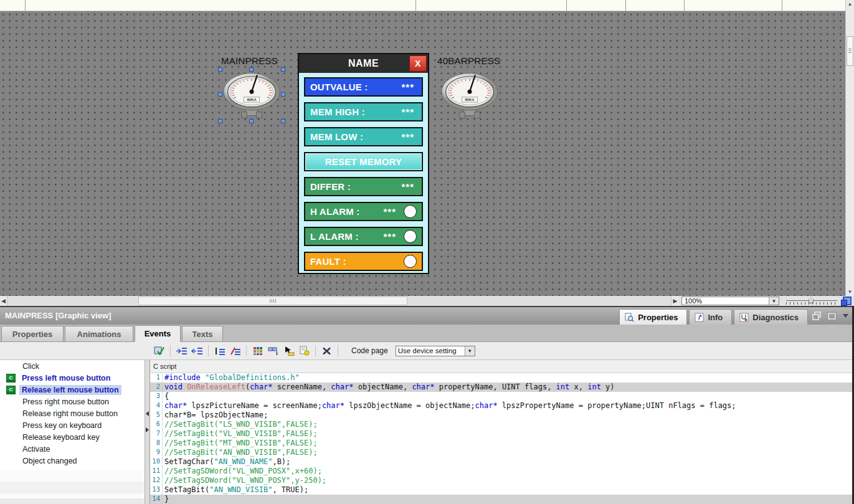 The width and height of the screenshot is (854, 504). I want to click on tab-info: i Info, so click(710, 316).